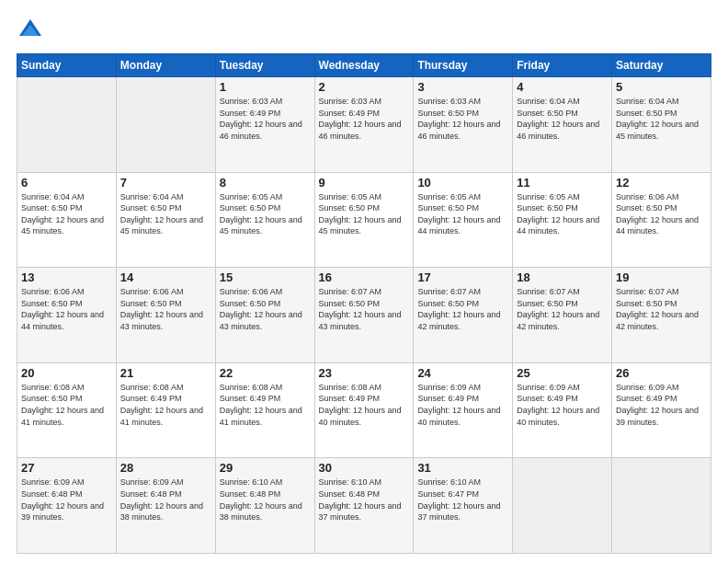 This screenshot has height=563, width=728. Describe the element at coordinates (364, 86) in the screenshot. I see `day-number: 2` at that location.